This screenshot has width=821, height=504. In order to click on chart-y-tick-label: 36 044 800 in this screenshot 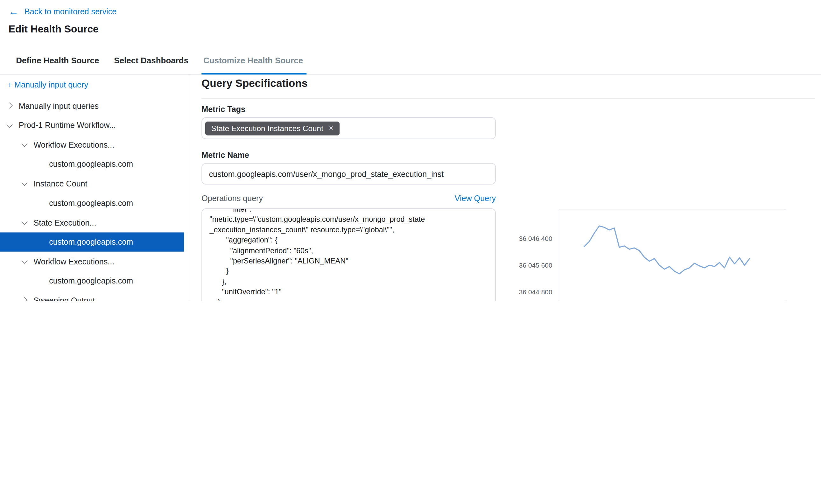, I will do `click(531, 292)`.